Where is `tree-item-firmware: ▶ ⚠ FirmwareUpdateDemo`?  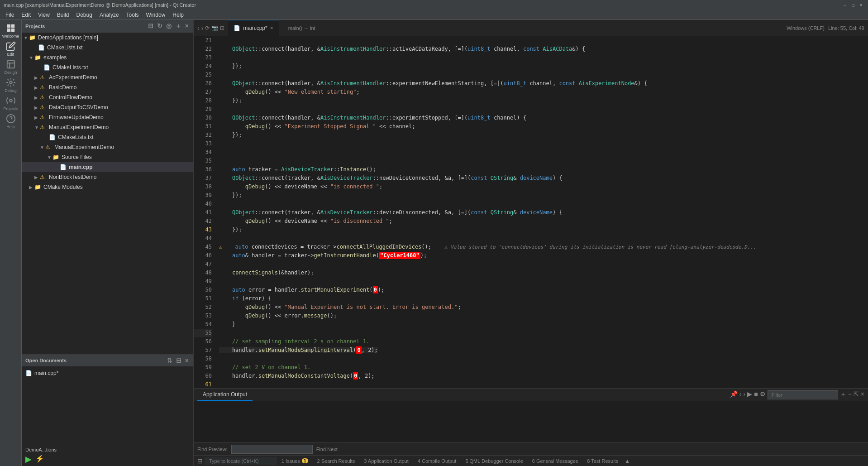
tree-item-firmware: ▶ ⚠ FirmwareUpdateDemo is located at coordinates (108, 117).